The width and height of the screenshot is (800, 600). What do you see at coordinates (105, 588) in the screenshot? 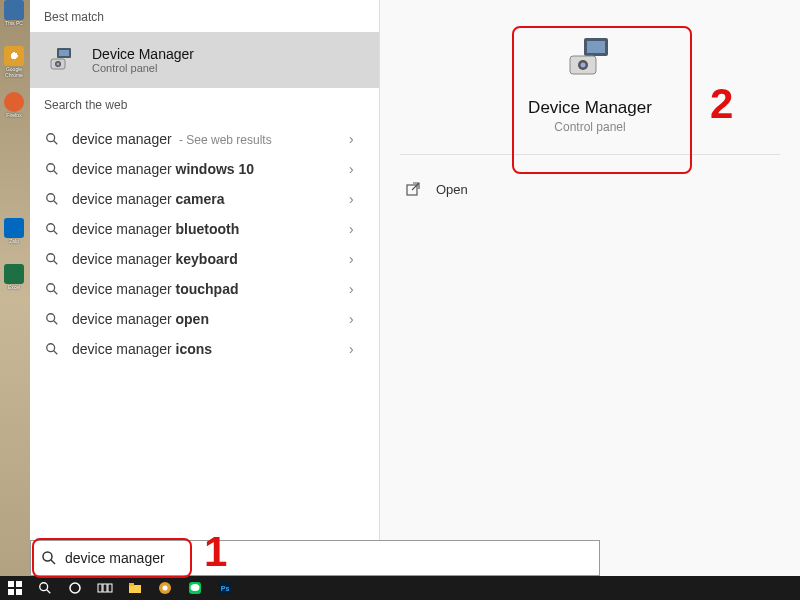
I see `taskbar-taskview-icon` at bounding box center [105, 588].